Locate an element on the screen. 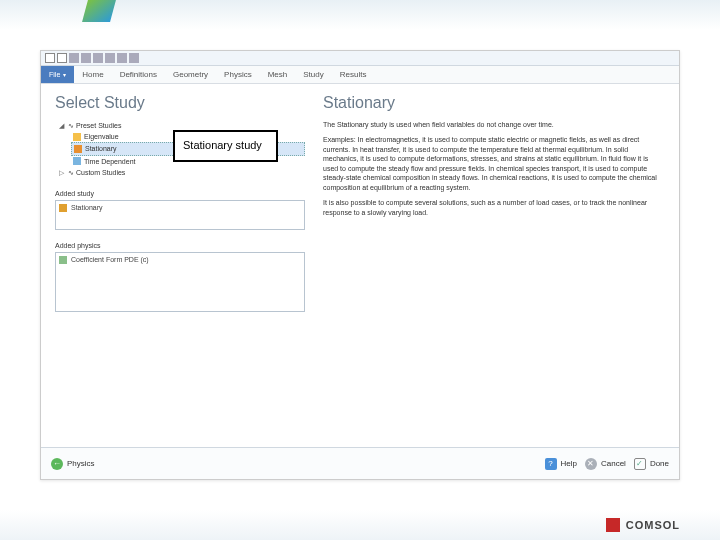 The image size is (720, 540). brand-name: COMSOL is located at coordinates (653, 525).